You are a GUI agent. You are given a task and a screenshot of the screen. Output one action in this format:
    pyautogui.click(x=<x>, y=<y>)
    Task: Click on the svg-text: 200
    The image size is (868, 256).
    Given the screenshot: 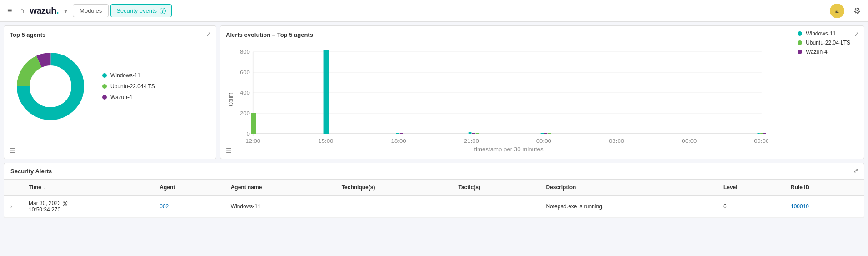 What is the action you would take?
    pyautogui.click(x=245, y=114)
    